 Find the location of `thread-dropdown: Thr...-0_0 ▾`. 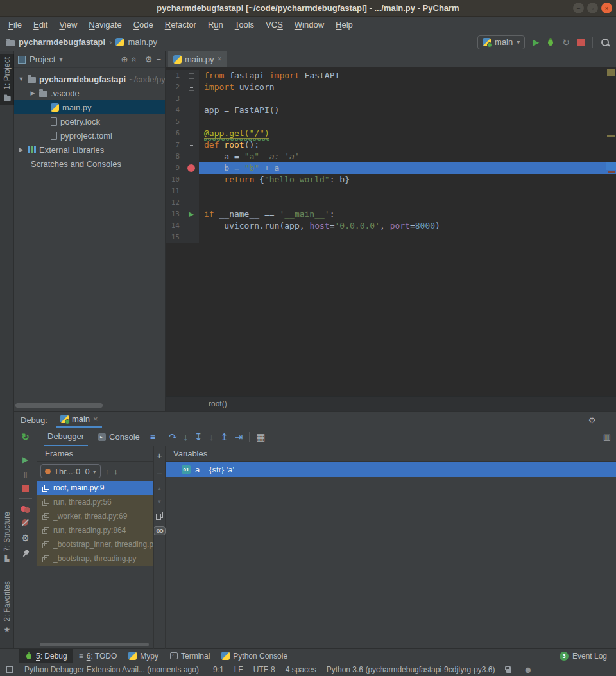

thread-dropdown: Thr...-0_0 ▾ is located at coordinates (71, 471).